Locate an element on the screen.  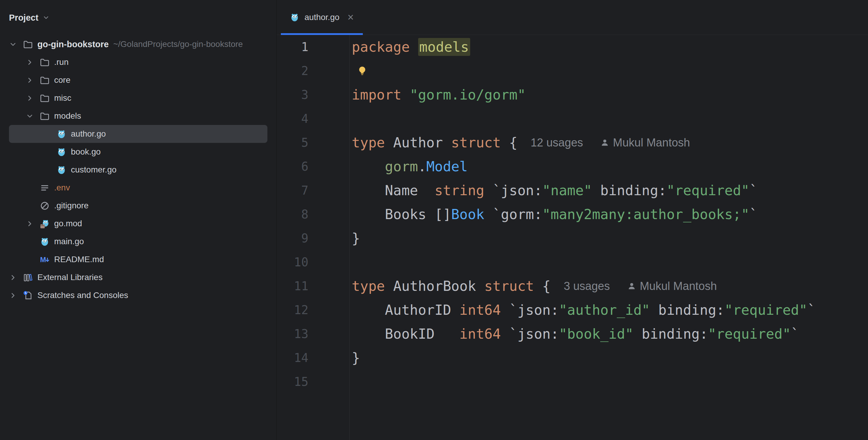
tree-item-core: core is located at coordinates (138, 80).